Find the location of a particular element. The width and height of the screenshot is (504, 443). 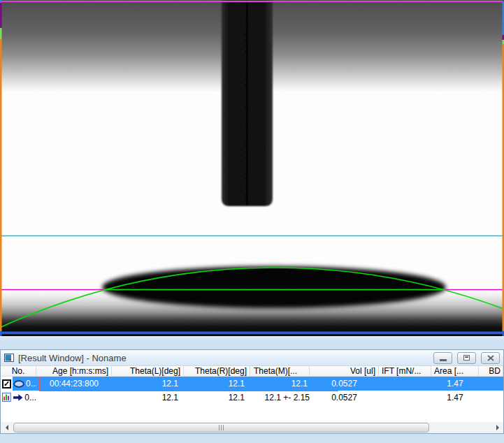

column-header-ift: IFT [mN/... is located at coordinates (405, 371).